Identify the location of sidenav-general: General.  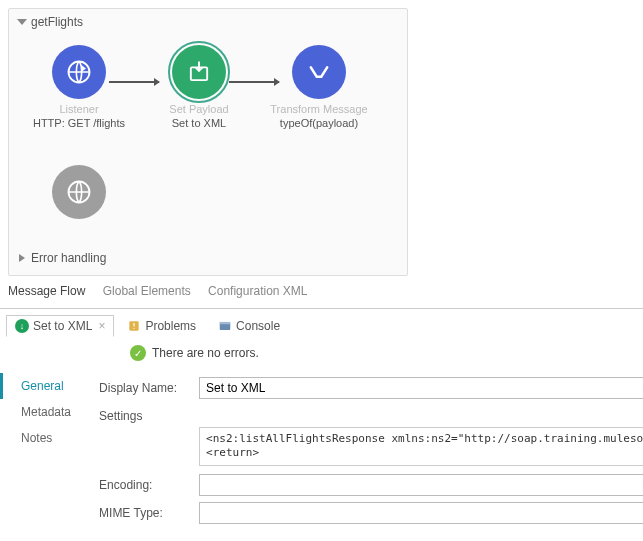
(44, 386).